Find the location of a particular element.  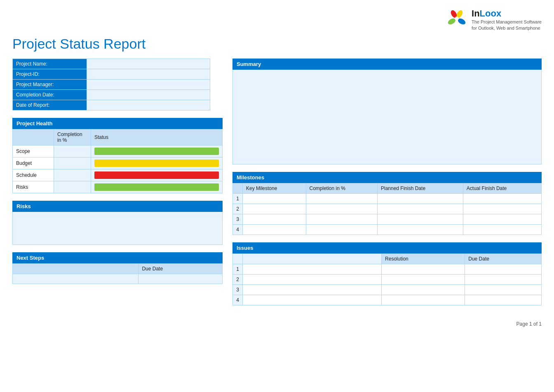

milestone-row-2: 2 is located at coordinates (387, 209).